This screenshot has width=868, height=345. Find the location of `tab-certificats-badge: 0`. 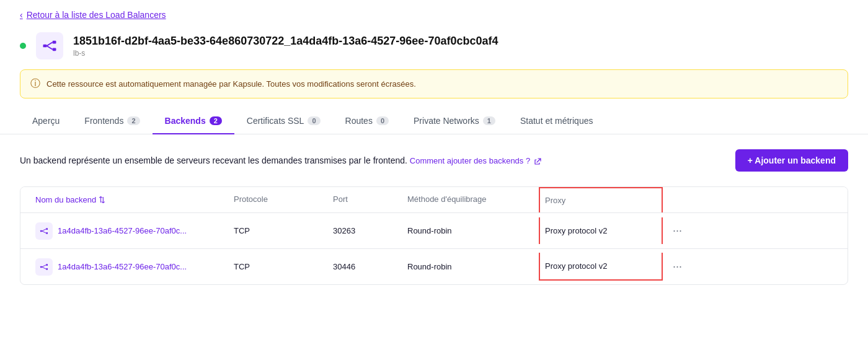

tab-certificats-badge: 0 is located at coordinates (314, 121).